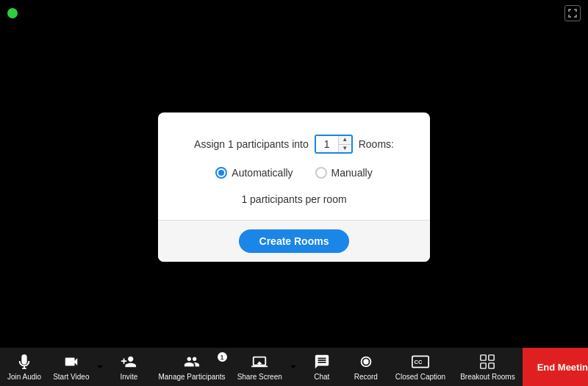 The image size is (588, 386). Describe the element at coordinates (293, 367) in the screenshot. I see `share-screen-caret` at that location.